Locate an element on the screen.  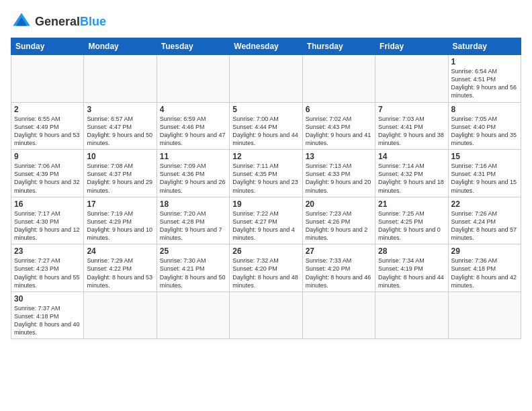
calendar-cell: 22Sunrise: 7:26 AM Sunset: 4:24 PM Dayli… is located at coordinates (484, 220).